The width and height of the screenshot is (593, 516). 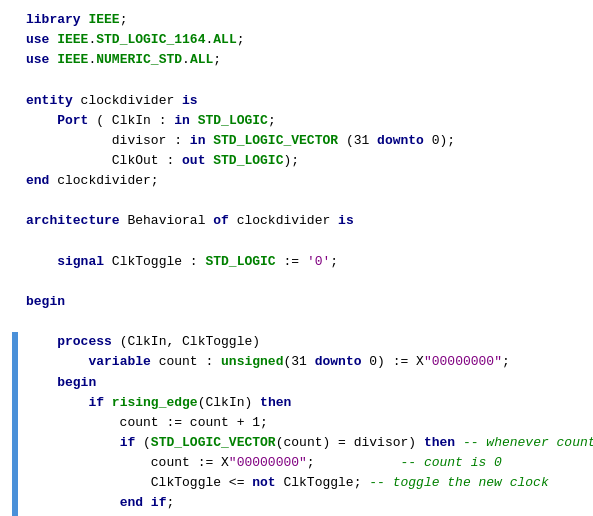 I want to click on code-line: entity clockdivider is, so click(x=296, y=101).